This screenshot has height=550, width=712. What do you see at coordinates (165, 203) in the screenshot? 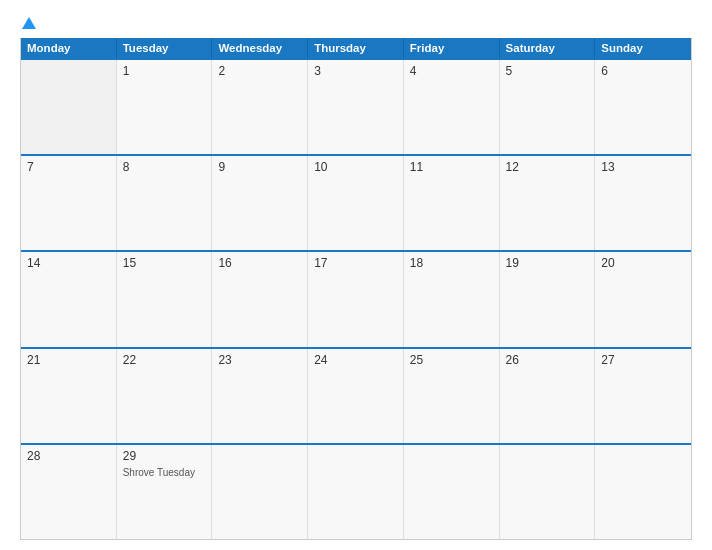
I see `cal-cell: 8` at bounding box center [165, 203].